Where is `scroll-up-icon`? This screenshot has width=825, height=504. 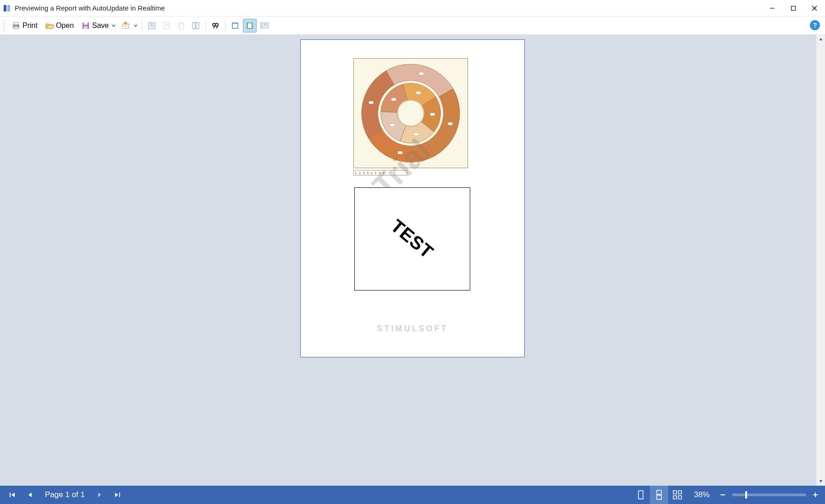
scroll-up-icon is located at coordinates (820, 39).